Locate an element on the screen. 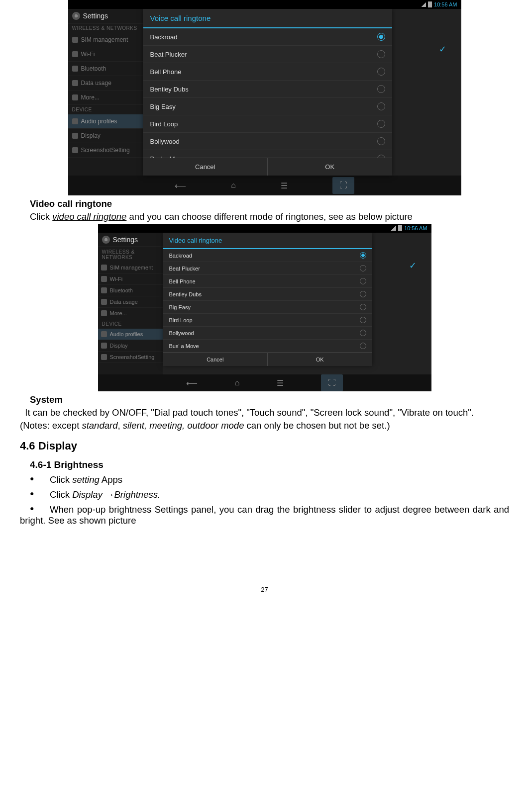  sidebar-item-label: Wi-Fi is located at coordinates (88, 54).